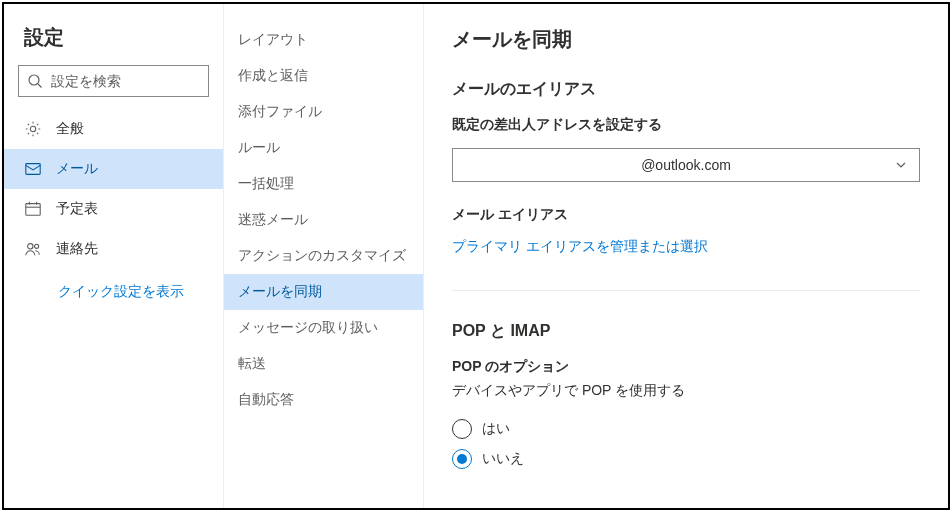  I want to click on manage-alias-link: プライマリ エイリアスを管理または選択, so click(686, 247).